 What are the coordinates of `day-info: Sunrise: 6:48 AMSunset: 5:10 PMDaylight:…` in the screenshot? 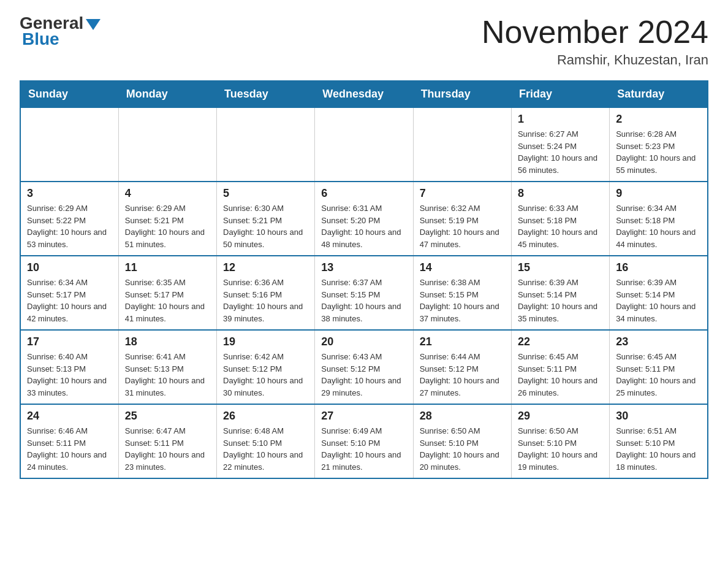 It's located at (266, 449).